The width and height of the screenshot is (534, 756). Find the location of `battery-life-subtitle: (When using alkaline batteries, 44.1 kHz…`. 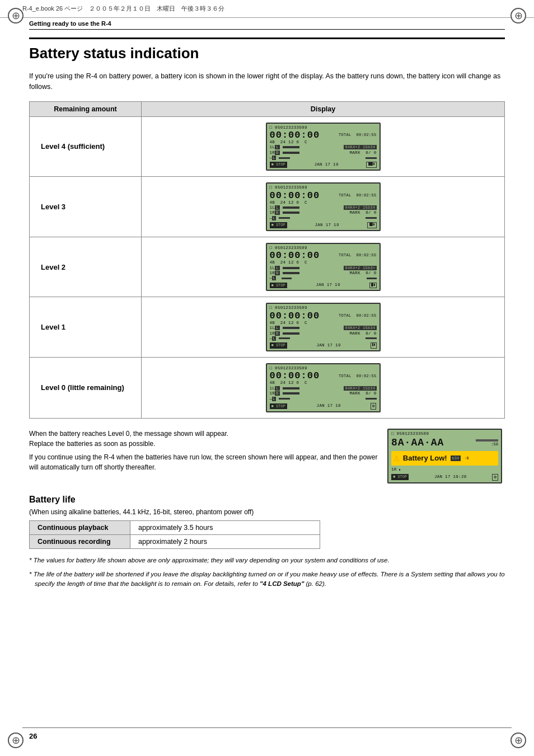

battery-life-subtitle: (When using alkaline batteries, 44.1 kHz… is located at coordinates (267, 512).